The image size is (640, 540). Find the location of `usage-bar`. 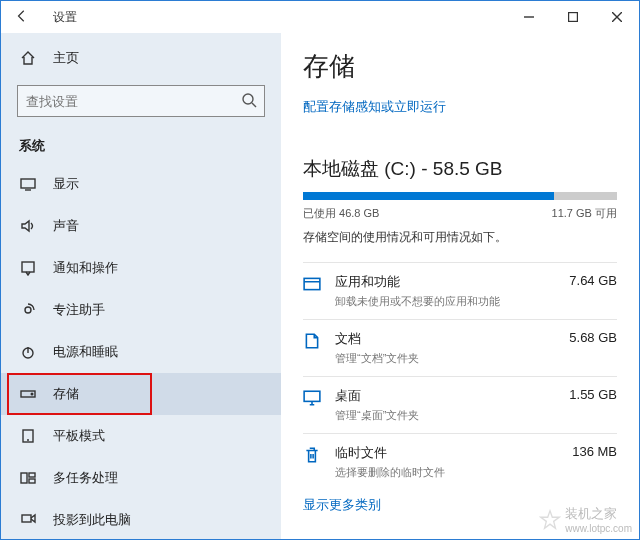

usage-bar is located at coordinates (460, 196).